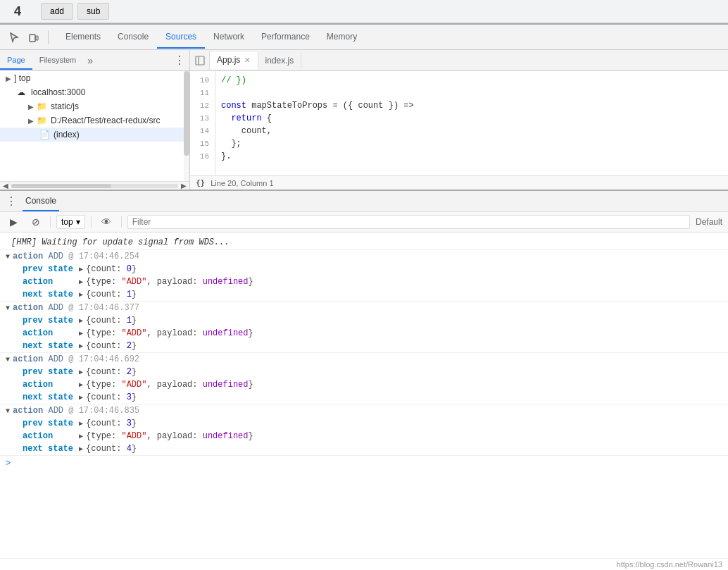  What do you see at coordinates (364, 436) in the screenshot?
I see `group-4-action: action ▶ {type: "ADD", payload: undefine…` at bounding box center [364, 436].